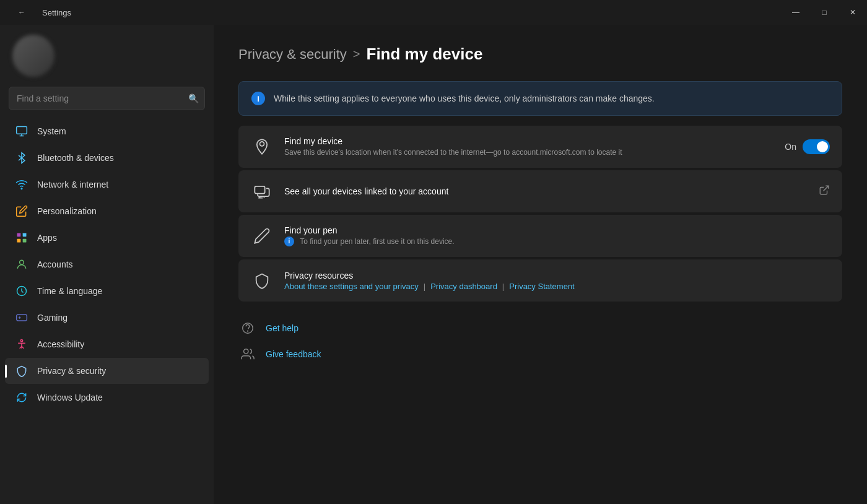  What do you see at coordinates (69, 291) in the screenshot?
I see `sidebar-item-label-time: Time & language` at bounding box center [69, 291].